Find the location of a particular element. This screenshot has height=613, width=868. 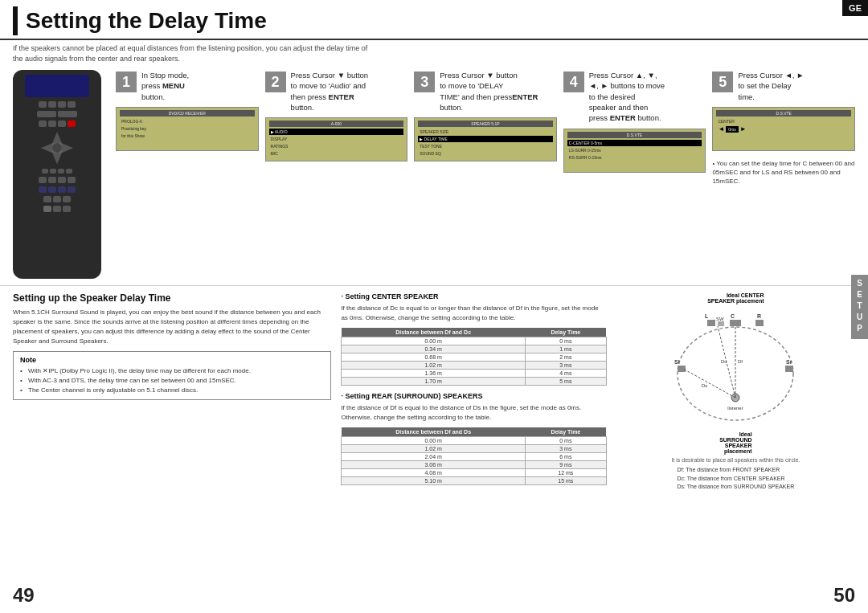

table-row: 5.10 m15 ms is located at coordinates (474, 481).